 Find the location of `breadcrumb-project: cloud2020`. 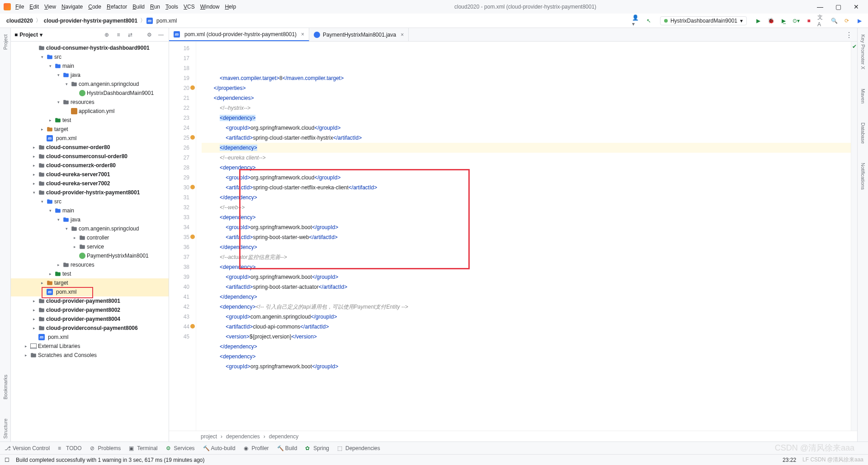

breadcrumb-project: cloud2020 is located at coordinates (20, 21).